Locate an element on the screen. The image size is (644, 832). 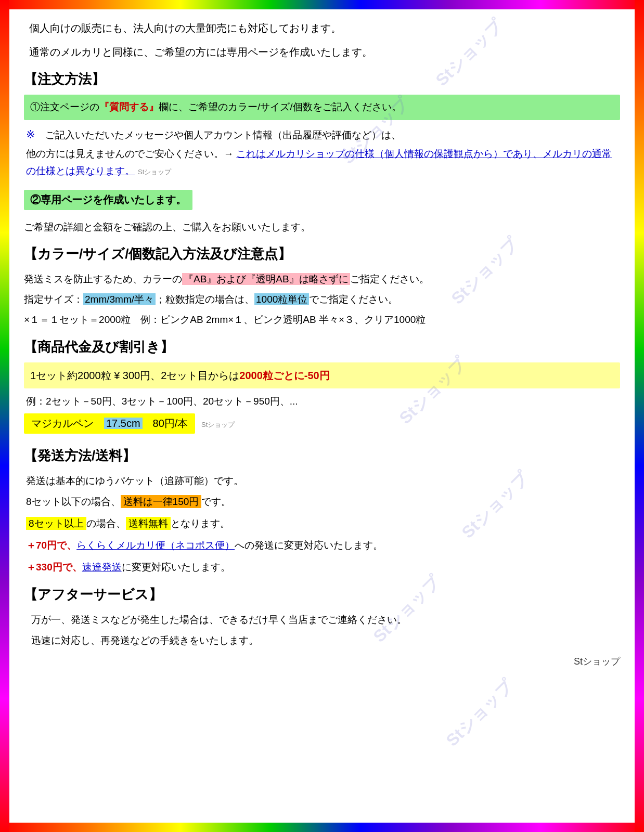
after-service-line1: 万が一、発送ミスなどが発生した場合は、できるだけ早く当店までご連絡ください。 is located at coordinates (322, 620).